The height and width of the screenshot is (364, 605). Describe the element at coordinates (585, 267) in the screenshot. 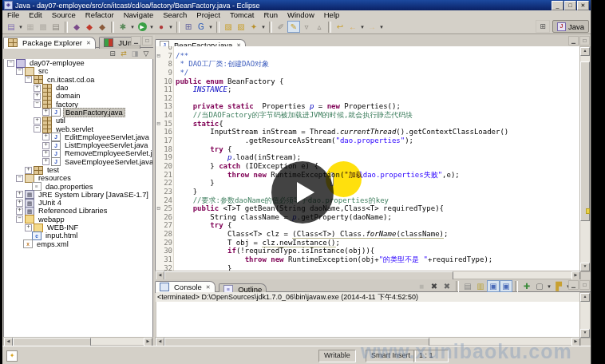

I see `scroll-down-icon: ▼` at that location.